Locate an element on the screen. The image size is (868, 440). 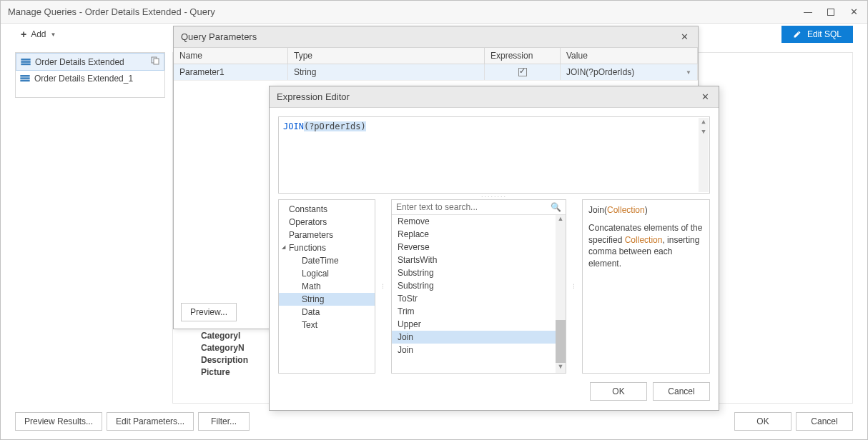
param-value-cell: JOIN(?pOrderIds) ▼ is located at coordinates (629, 72).